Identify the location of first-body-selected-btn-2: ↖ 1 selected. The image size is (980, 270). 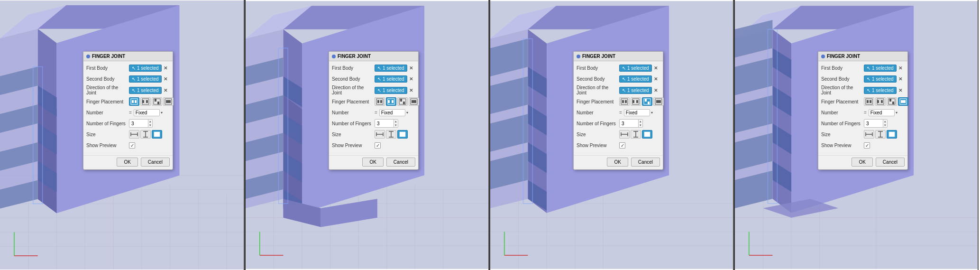
(391, 68).